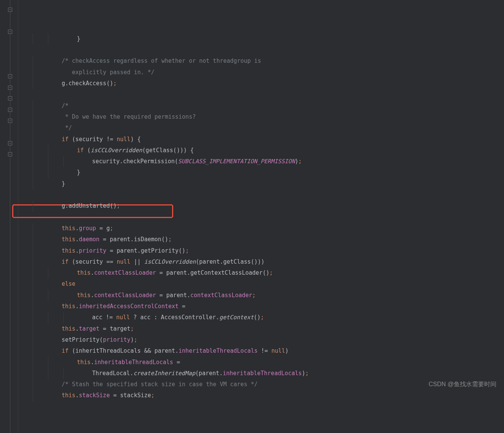 The width and height of the screenshot is (504, 433). Describe the element at coordinates (177, 340) in the screenshot. I see `code-line: setPriority(priority);` at that location.